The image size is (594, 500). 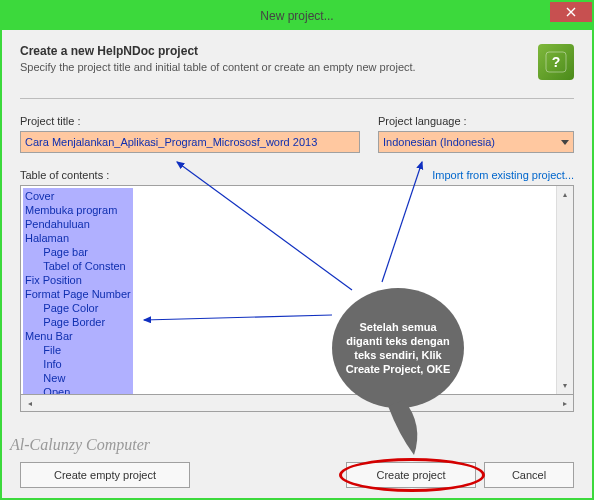 What do you see at coordinates (80, 445) in the screenshot?
I see `watermark-text: Al-Calunzy Computer` at bounding box center [80, 445].